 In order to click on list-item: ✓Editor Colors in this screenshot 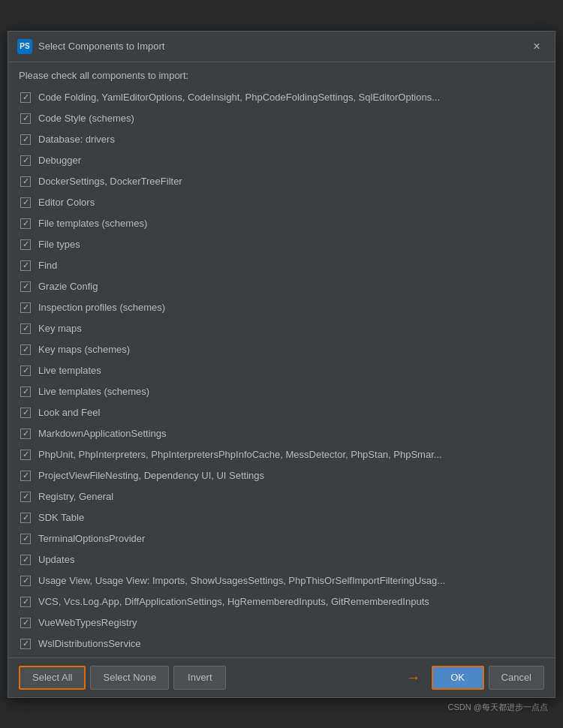, I will do `click(282, 203)`.